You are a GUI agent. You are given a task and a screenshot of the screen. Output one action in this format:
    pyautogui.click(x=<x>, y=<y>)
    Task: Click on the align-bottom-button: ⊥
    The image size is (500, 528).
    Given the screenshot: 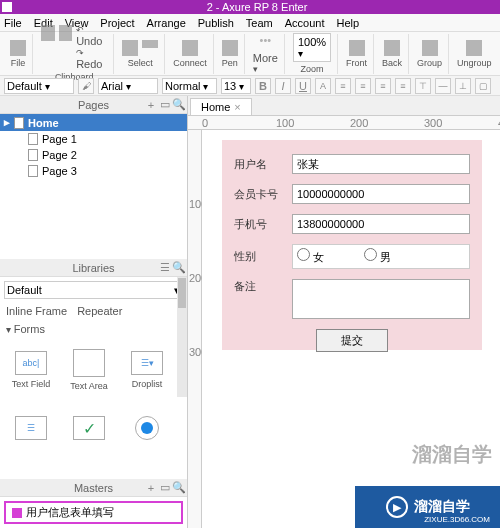 What is the action you would take?
    pyautogui.click(x=463, y=86)
    